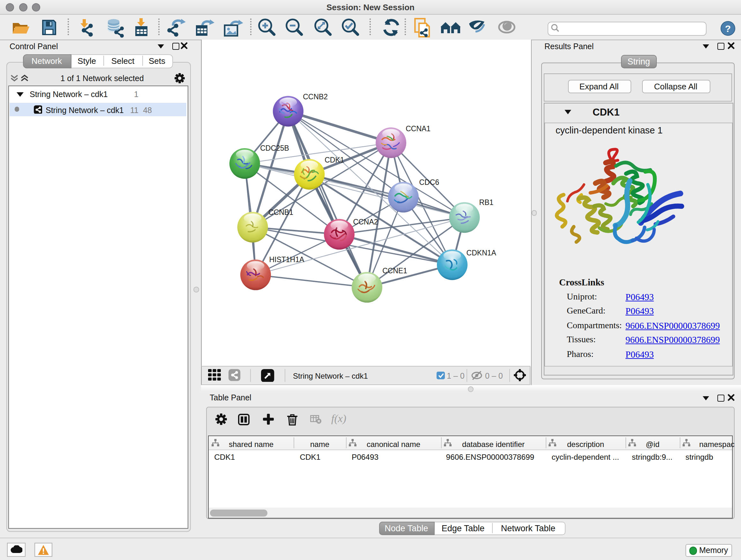 This screenshot has height=560, width=741. I want to click on svg-text: CCNB2, so click(315, 97).